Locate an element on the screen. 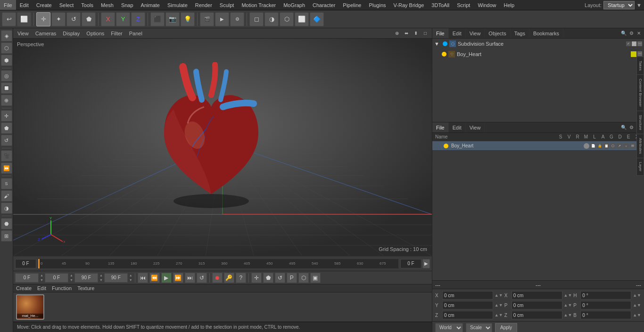  menu-plugins: Plugins is located at coordinates (377, 5).